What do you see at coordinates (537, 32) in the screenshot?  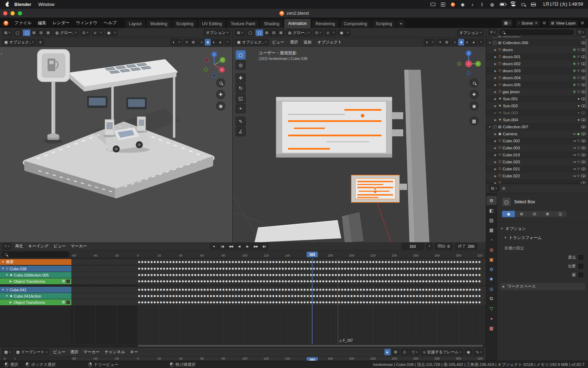 I see `outliner-search-input` at bounding box center [537, 32].